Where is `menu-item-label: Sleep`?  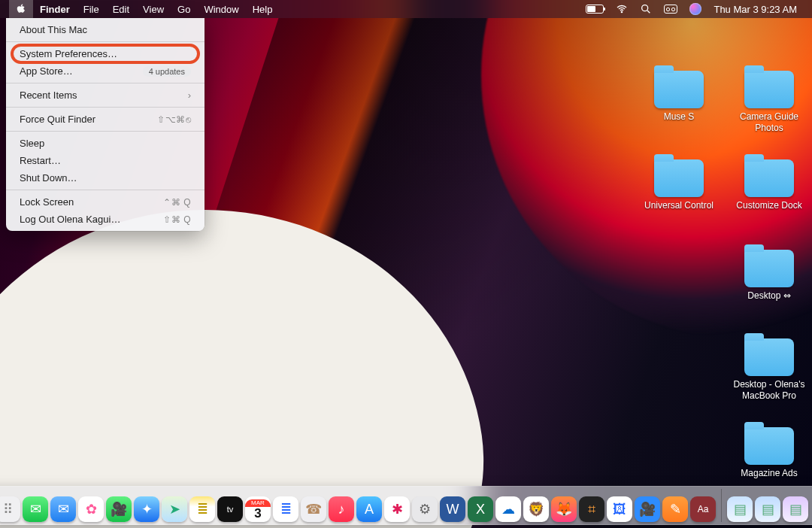
menu-item-label: Sleep is located at coordinates (32, 143).